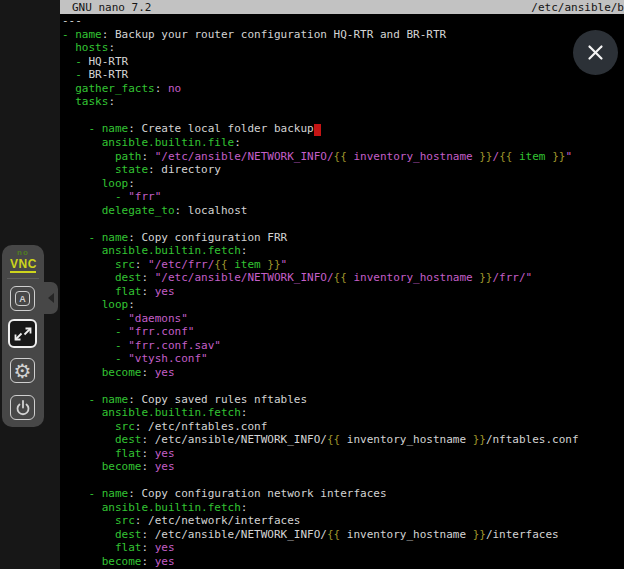 Image resolution: width=624 pixels, height=569 pixels. Describe the element at coordinates (51, 298) in the screenshot. I see `chevron-left-icon` at that location.